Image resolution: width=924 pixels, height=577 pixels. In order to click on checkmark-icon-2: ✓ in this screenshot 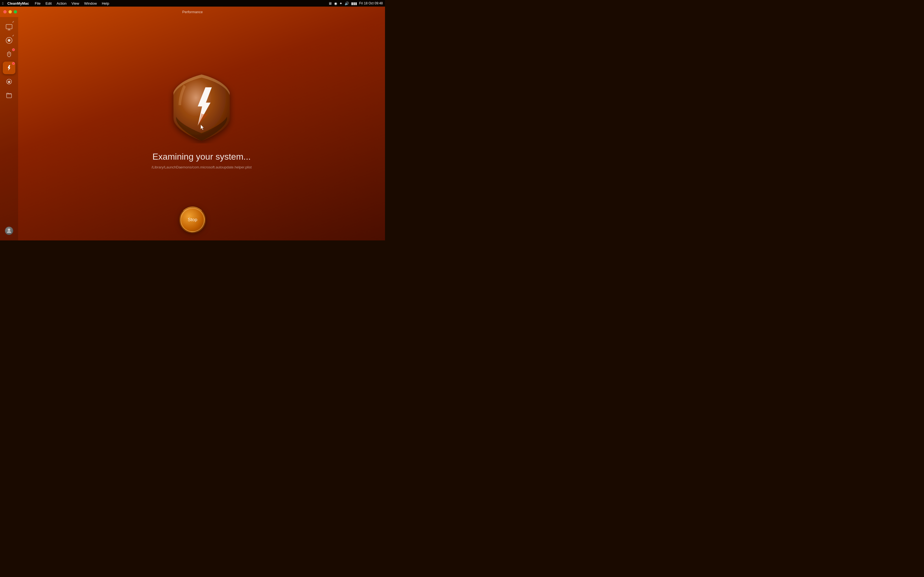, I will do `click(13, 35)`.